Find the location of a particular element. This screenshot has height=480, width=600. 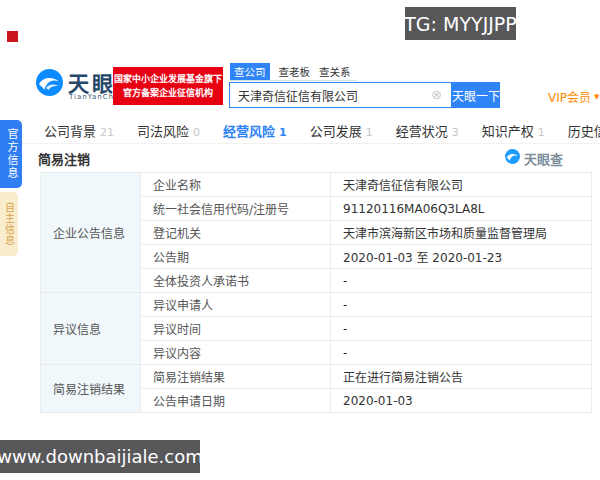

row-value: 2020-01-03 至 2020-01-23 is located at coordinates (462, 257).